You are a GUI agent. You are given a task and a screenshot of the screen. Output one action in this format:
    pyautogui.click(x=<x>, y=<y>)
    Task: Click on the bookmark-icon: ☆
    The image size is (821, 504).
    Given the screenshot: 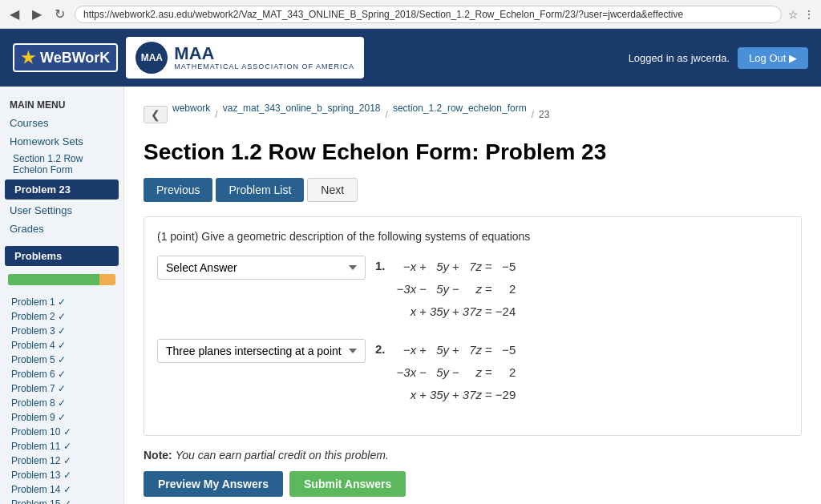 What is the action you would take?
    pyautogui.click(x=794, y=14)
    